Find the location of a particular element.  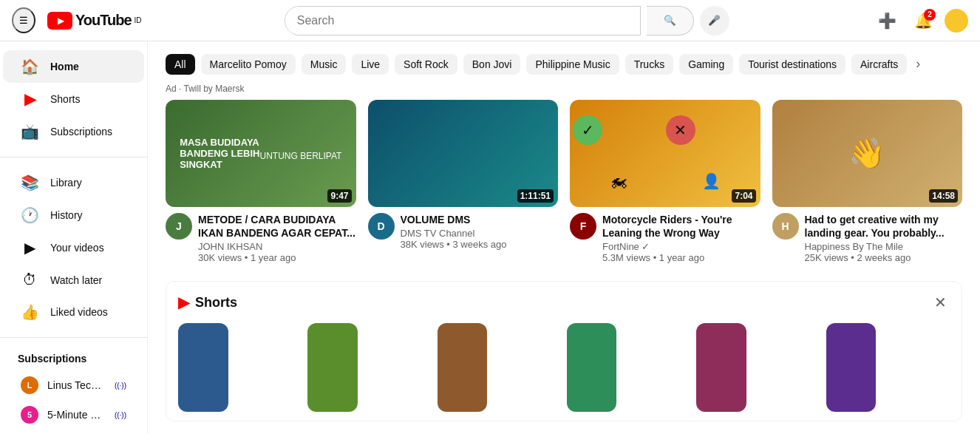

chip-bon-jovi: Bon Jovi is located at coordinates (492, 64).